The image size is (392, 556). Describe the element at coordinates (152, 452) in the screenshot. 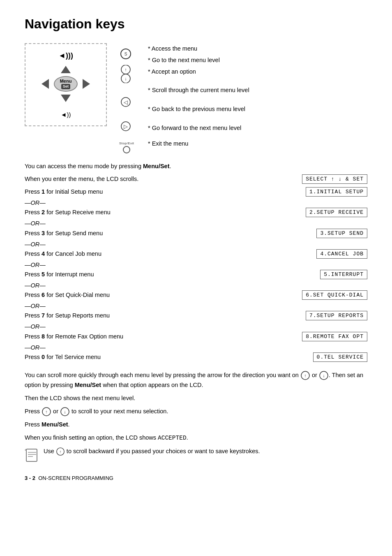

I see `note-text: Use ↑ to scroll backward if you passed y…` at that location.